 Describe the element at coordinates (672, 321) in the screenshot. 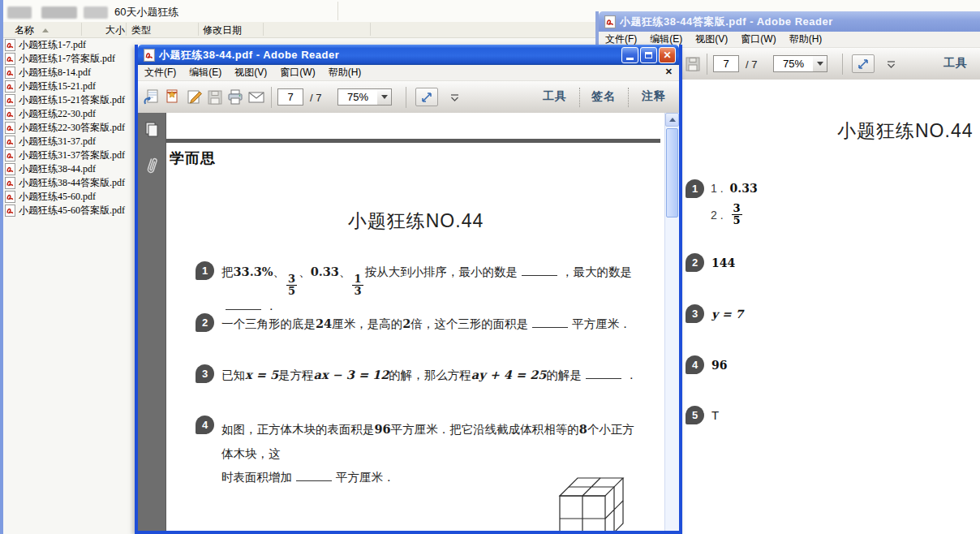

I see `vertical-scrollbar` at that location.